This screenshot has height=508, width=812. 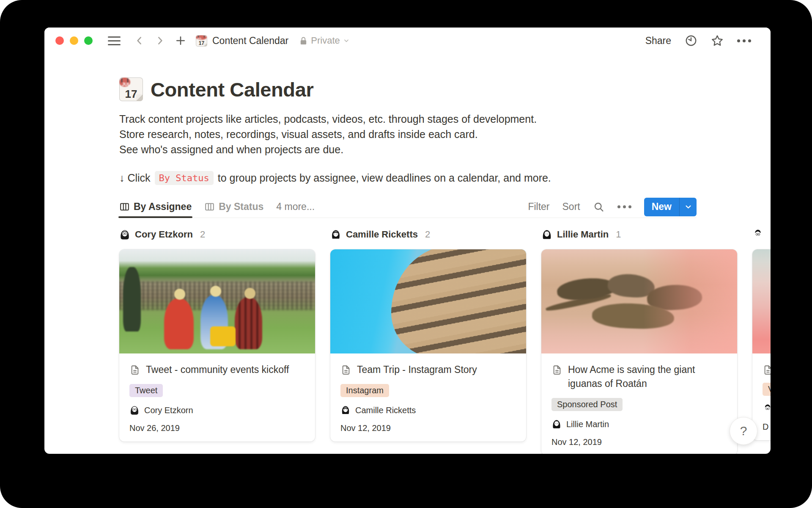 I want to click on description-line: Track content projects like articles, po…, so click(x=445, y=119).